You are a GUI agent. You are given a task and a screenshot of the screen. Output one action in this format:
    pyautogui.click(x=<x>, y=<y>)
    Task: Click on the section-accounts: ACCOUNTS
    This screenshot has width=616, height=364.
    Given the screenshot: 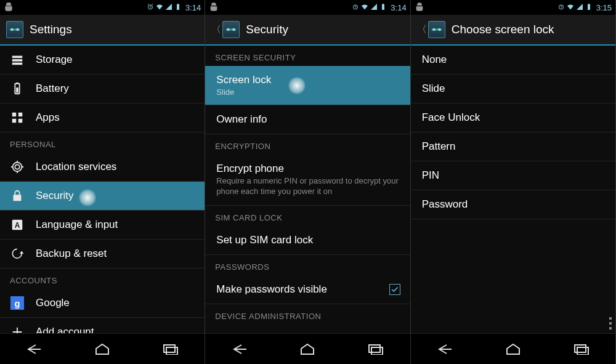 What is the action you would take?
    pyautogui.click(x=102, y=278)
    